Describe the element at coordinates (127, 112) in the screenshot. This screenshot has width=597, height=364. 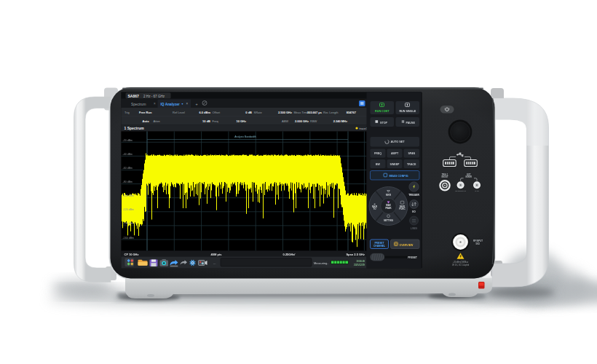
I see `svg-text: Trig` at that location.